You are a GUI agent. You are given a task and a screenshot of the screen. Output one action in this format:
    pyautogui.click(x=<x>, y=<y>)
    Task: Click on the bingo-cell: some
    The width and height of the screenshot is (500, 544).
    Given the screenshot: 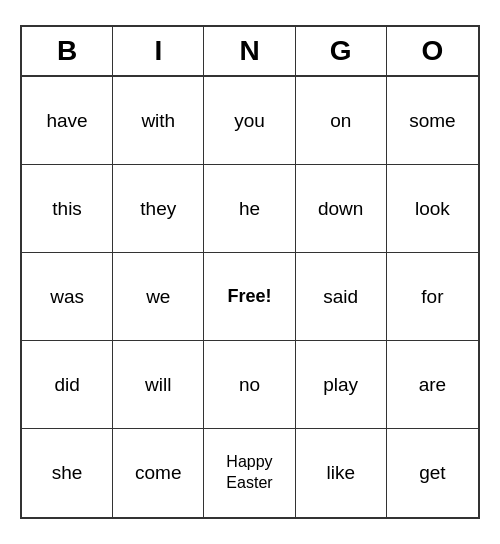 What is the action you would take?
    pyautogui.click(x=432, y=121)
    